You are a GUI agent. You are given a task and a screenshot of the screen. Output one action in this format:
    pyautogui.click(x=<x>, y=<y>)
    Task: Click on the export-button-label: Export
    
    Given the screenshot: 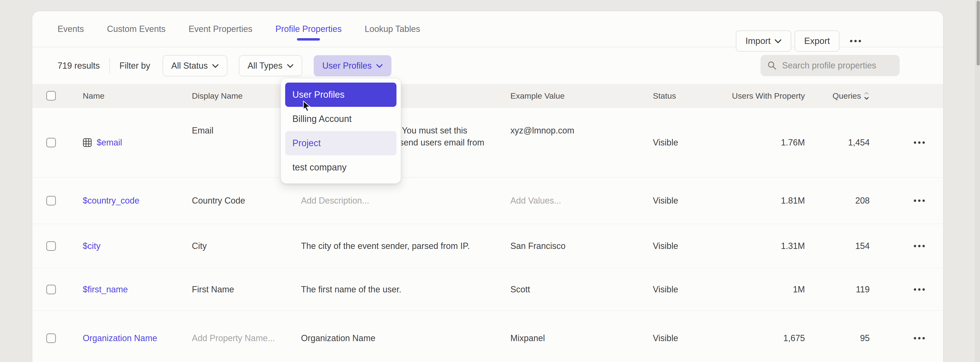 What is the action you would take?
    pyautogui.click(x=817, y=41)
    